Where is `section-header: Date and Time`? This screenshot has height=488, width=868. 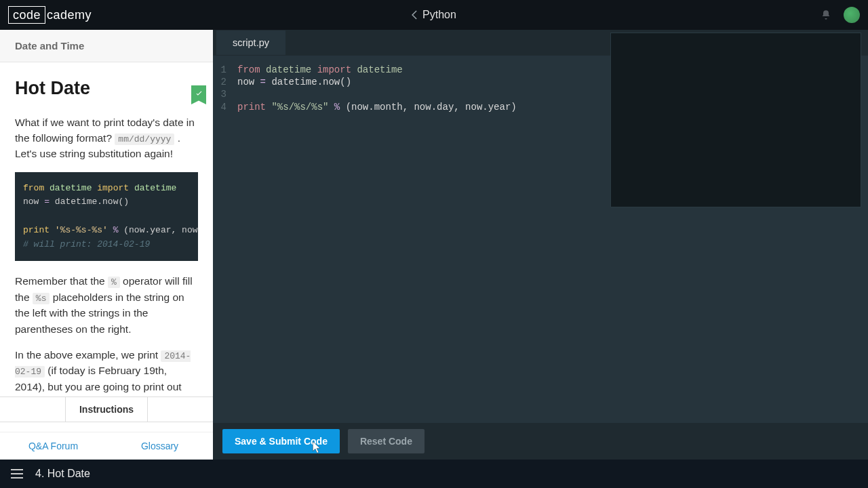
section-header: Date and Time is located at coordinates (106, 46).